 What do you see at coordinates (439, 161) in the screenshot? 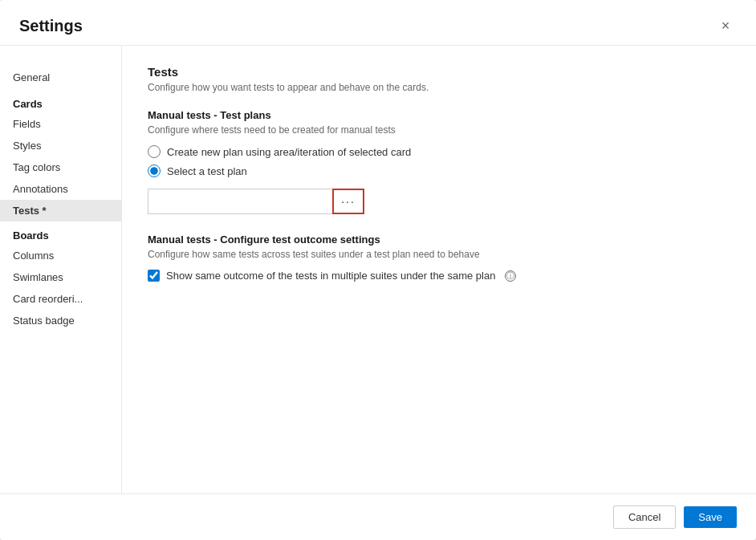
I see `radio-group-test-plan: Create new plan using area/iteration of …` at bounding box center [439, 161].